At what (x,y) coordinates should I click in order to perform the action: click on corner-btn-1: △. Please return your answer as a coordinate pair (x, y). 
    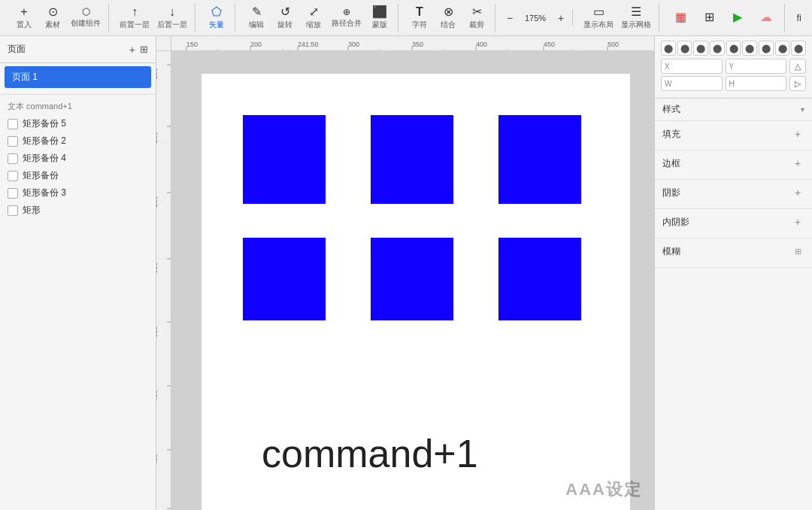
    Looking at the image, I should click on (798, 66).